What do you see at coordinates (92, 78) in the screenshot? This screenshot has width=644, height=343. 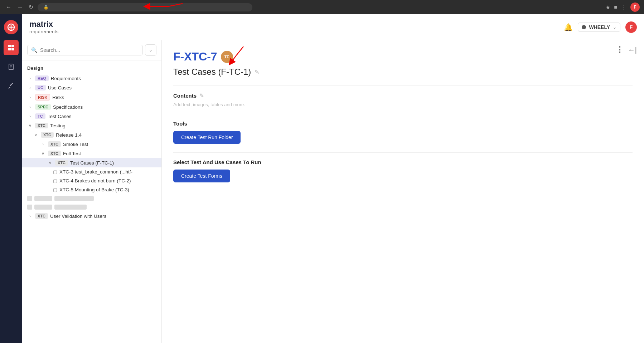 I see `sidebar-item-req: › REQ Requirements` at bounding box center [92, 78].